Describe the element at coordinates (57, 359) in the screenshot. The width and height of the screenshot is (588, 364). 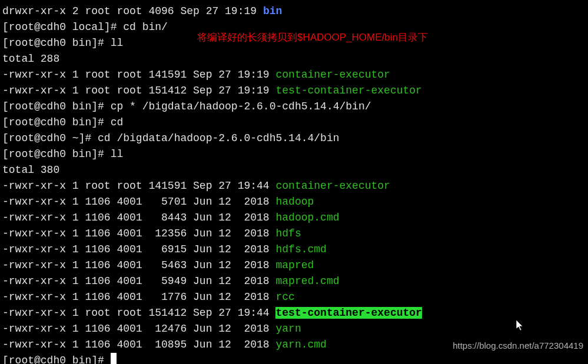
I see `terminal-text: [root@cdh0 bin]#` at that location.